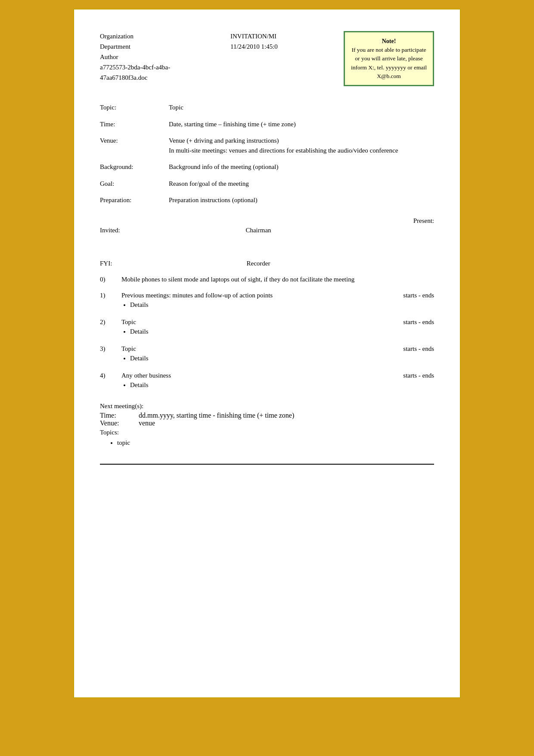  What do you see at coordinates (389, 41) in the screenshot?
I see `note-title: Note!` at bounding box center [389, 41].